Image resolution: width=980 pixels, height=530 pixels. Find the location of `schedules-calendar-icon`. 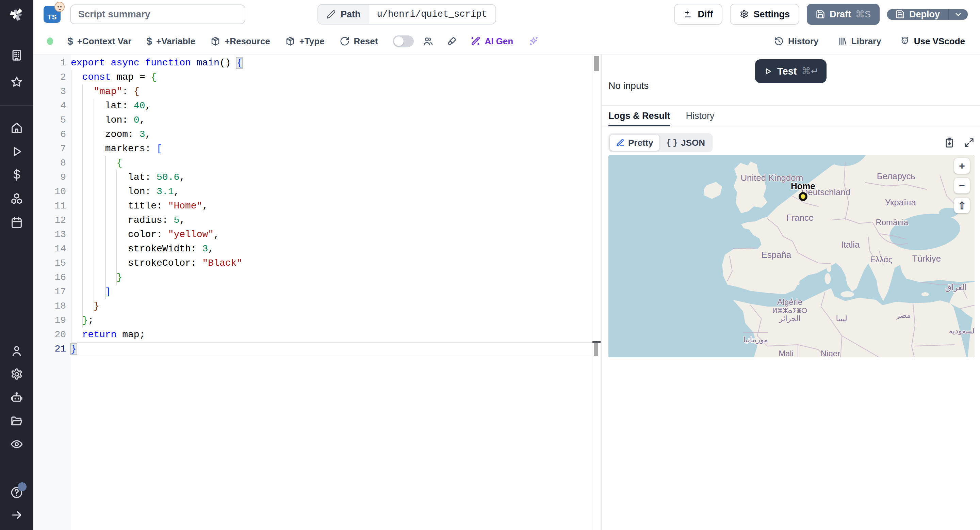

schedules-calendar-icon is located at coordinates (17, 223).